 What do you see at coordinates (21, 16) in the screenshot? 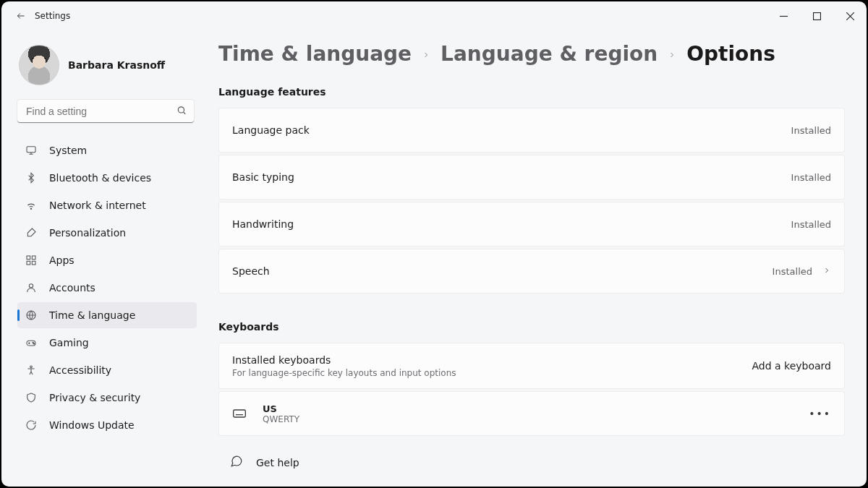
I see `back-button` at bounding box center [21, 16].